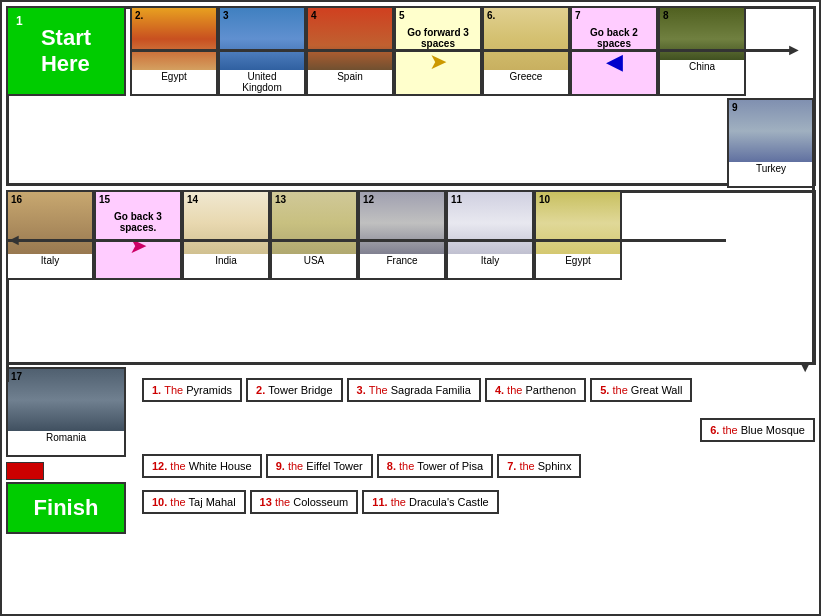  What do you see at coordinates (66, 412) in the screenshot?
I see `board-cell-17: 17 Romania` at bounding box center [66, 412].